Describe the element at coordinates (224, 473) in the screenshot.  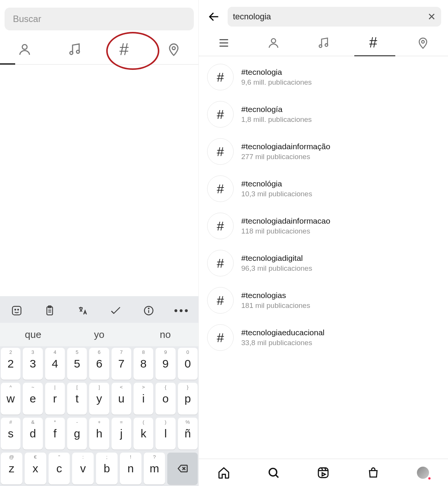
I see `home-icon` at that location.